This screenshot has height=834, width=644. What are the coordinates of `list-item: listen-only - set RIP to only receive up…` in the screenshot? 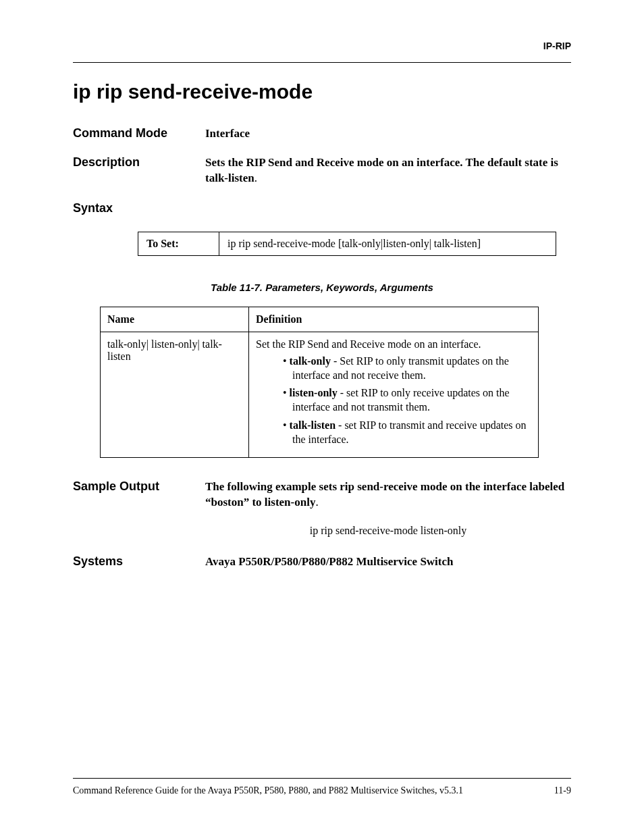 It's located at (407, 400).